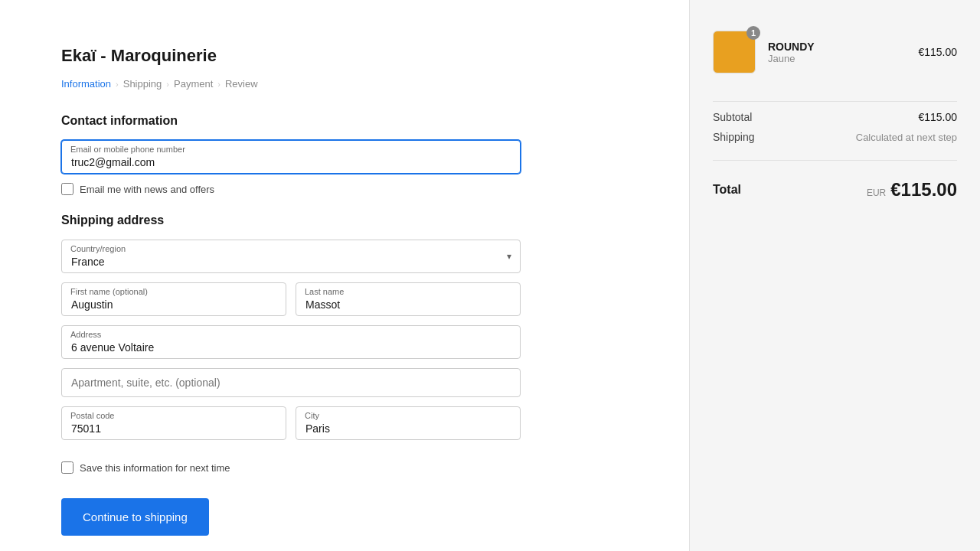 The image size is (980, 551). What do you see at coordinates (67, 468) in the screenshot?
I see `save-info-checkbox` at bounding box center [67, 468].